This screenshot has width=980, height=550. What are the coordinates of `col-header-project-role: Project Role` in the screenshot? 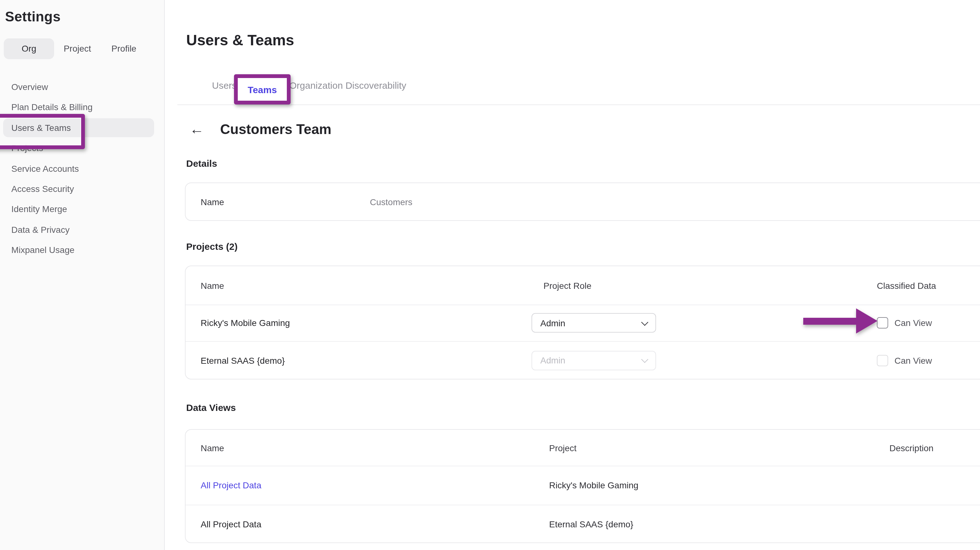 It's located at (568, 285).